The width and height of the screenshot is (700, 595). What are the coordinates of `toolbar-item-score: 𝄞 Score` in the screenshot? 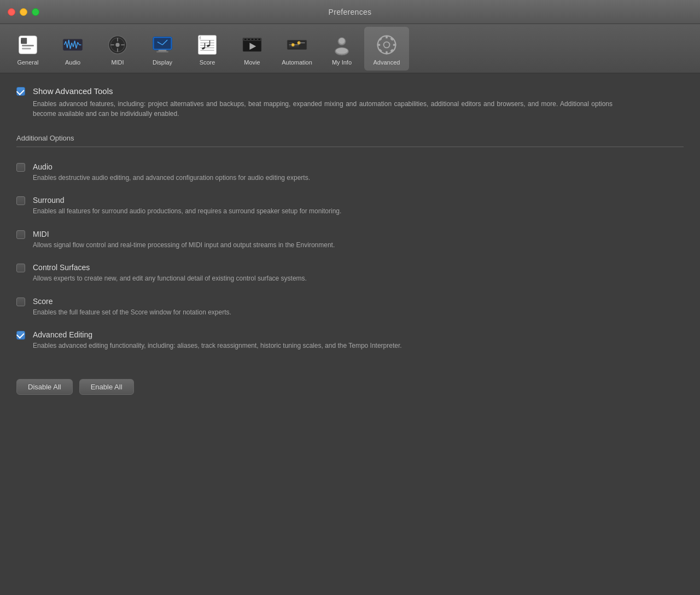 It's located at (207, 49).